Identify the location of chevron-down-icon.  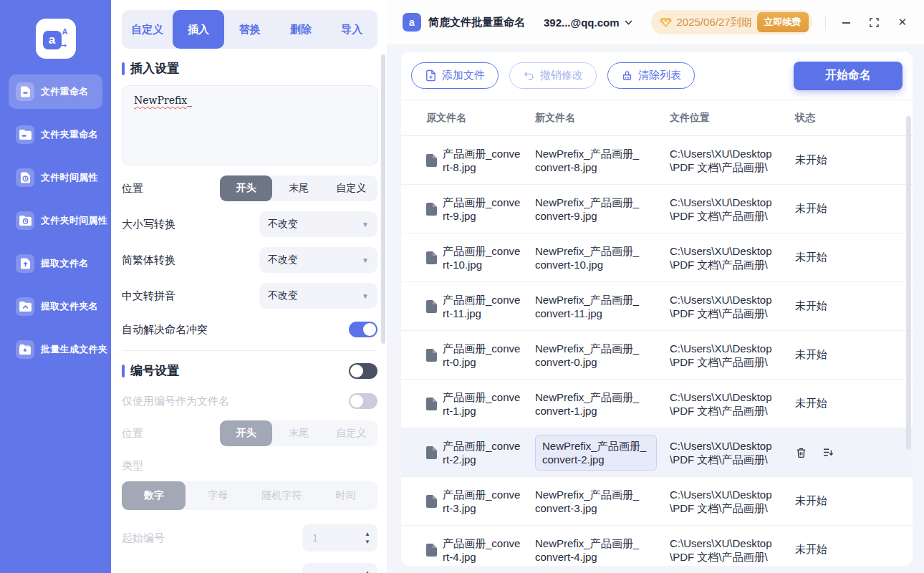
(629, 23).